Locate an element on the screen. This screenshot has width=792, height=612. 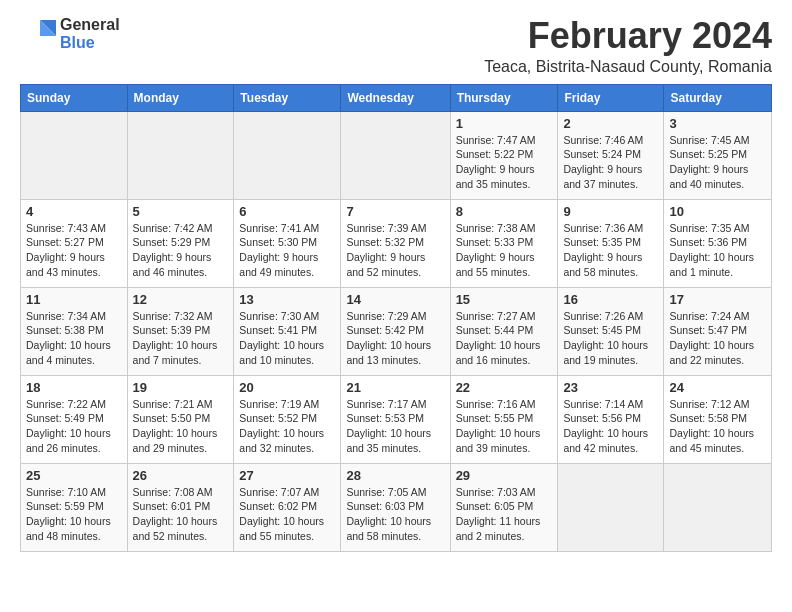
weekday-header-tuesday: Tuesday is located at coordinates (288, 98).